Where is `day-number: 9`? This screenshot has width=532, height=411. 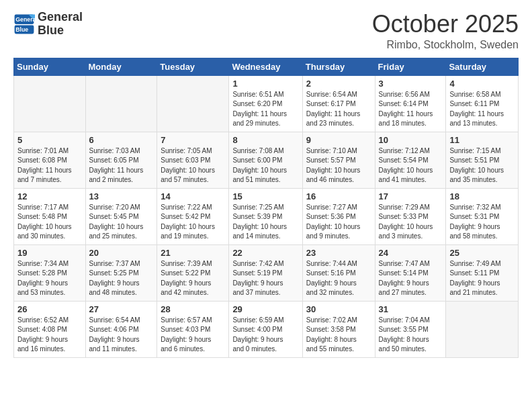
day-number: 9 is located at coordinates (339, 140).